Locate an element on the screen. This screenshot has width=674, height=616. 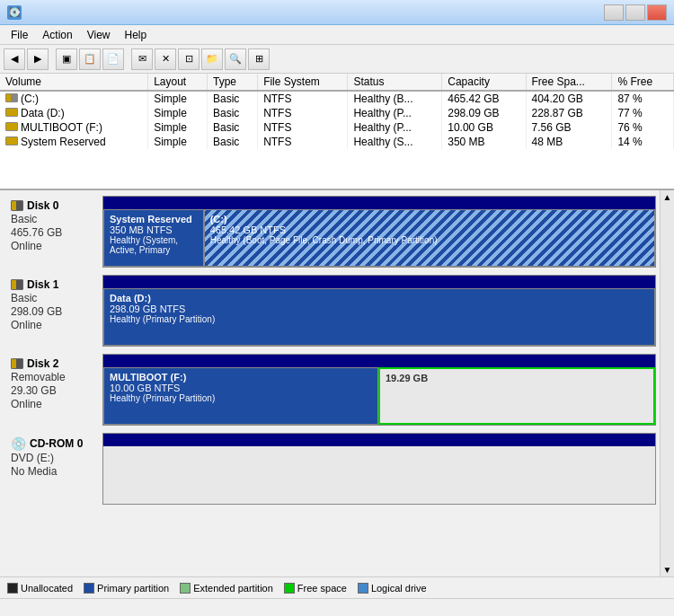
restore-button is located at coordinates (635, 13).